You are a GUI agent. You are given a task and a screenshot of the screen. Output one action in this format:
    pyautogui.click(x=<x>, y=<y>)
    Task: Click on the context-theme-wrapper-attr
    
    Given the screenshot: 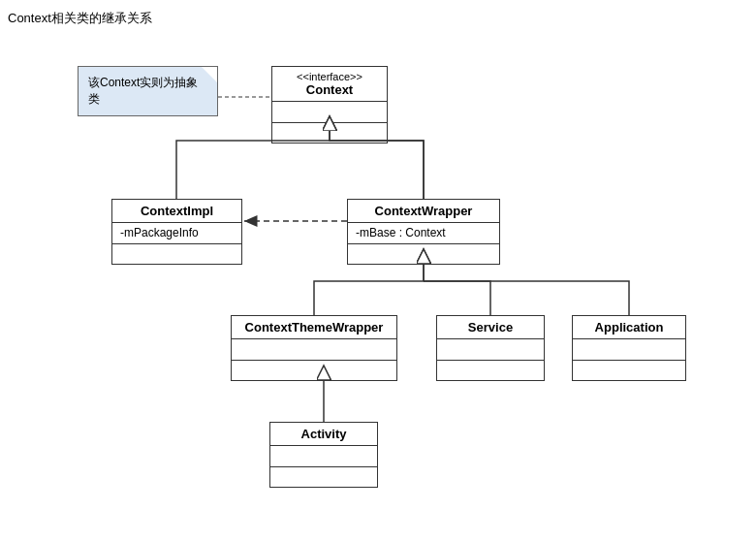 What is the action you would take?
    pyautogui.click(x=314, y=350)
    